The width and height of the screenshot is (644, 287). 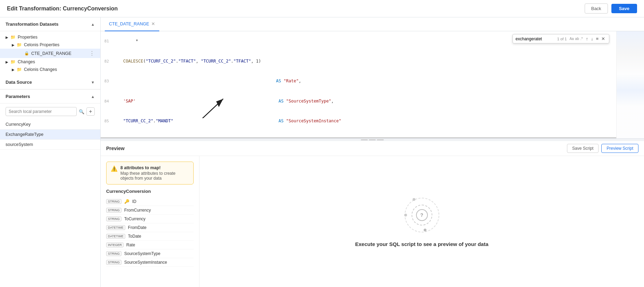 What do you see at coordinates (134, 202) in the screenshot?
I see `attr-name-id: ID` at bounding box center [134, 202].